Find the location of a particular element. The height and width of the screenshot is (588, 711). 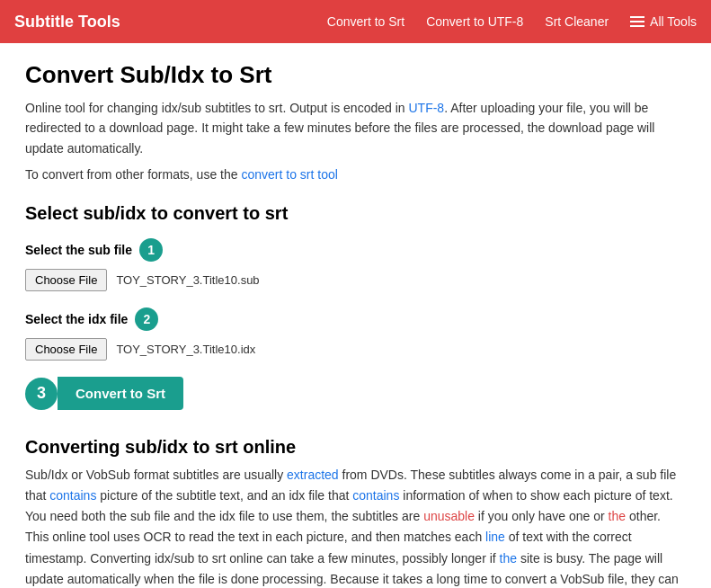

sub-label-text: Select the sub file is located at coordinates (79, 250).